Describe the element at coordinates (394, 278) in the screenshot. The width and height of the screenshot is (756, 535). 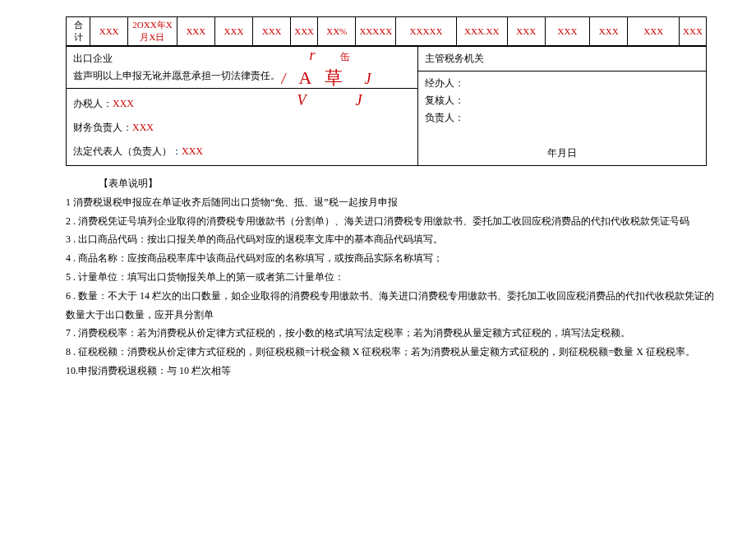
I see `note-item: 5 . 计量单位：填写出口货物报关单上的第一或者第二计量单位：` at that location.